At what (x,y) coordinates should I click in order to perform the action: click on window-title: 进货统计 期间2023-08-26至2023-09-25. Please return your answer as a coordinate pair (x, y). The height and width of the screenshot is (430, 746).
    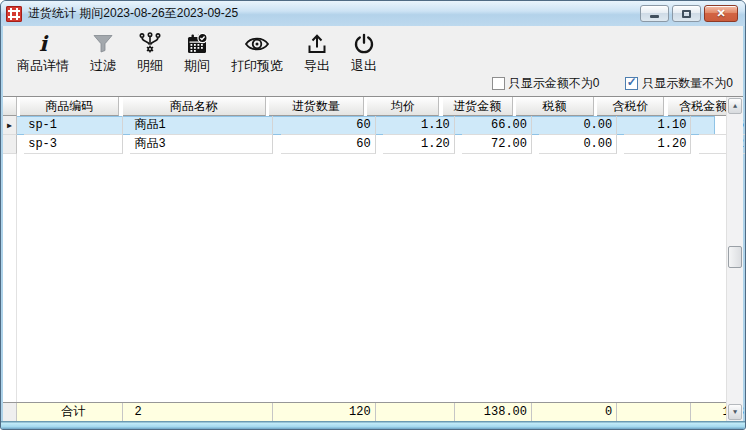
    Looking at the image, I should click on (133, 14).